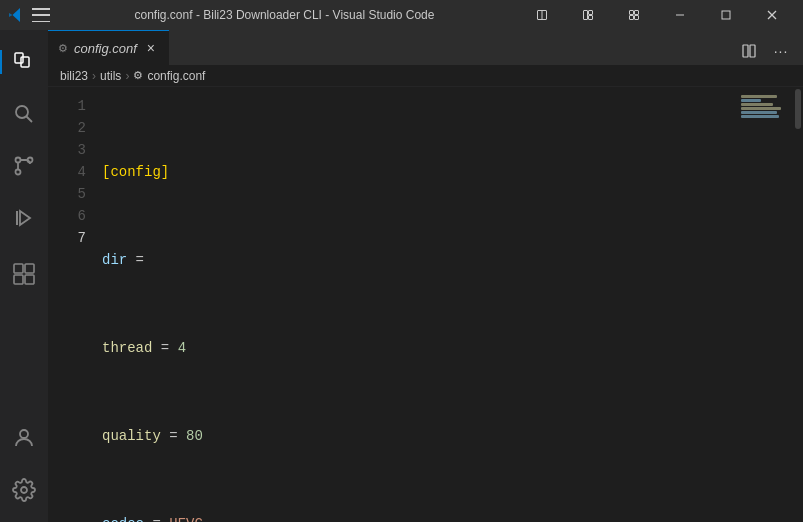  I want to click on activity-search-button, so click(24, 114).